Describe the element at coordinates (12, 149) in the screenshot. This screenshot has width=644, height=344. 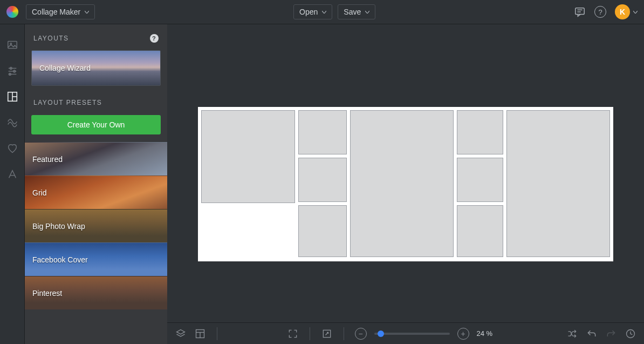
I see `tool-favorites` at that location.